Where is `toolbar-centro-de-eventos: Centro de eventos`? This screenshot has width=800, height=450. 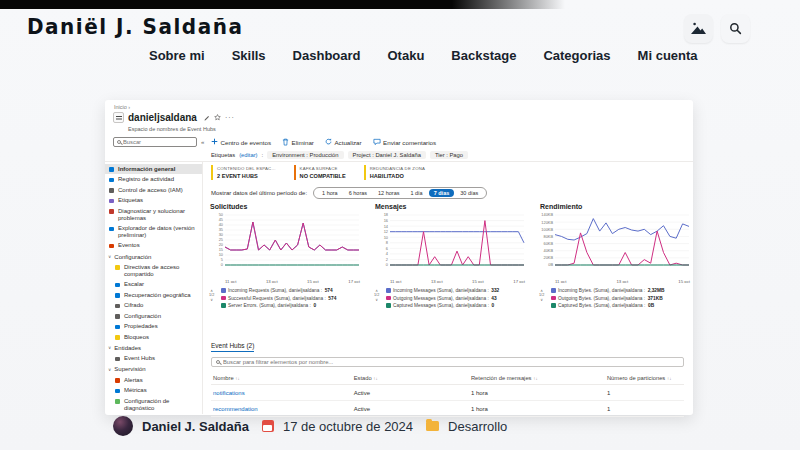
toolbar-centro-de-eventos: Centro de eventos is located at coordinates (241, 142).